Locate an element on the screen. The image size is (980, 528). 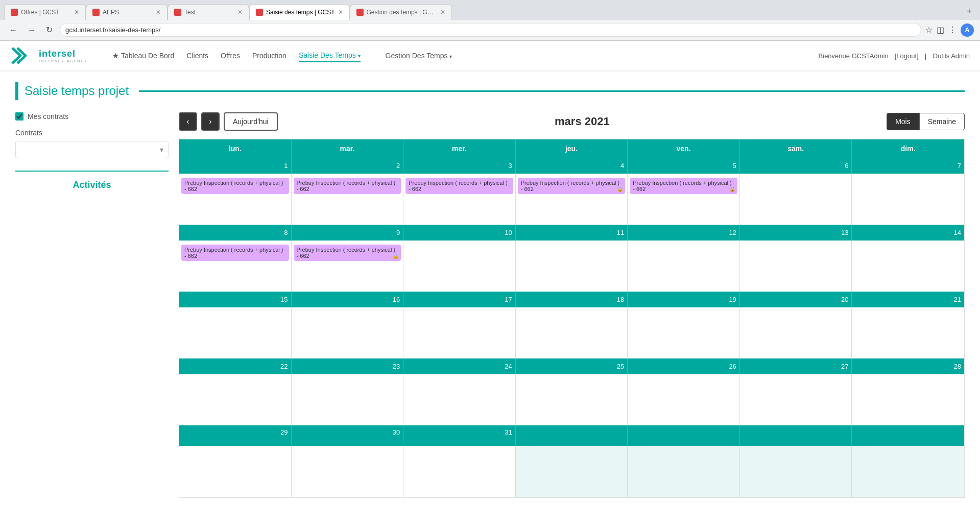
reload-button: ↻ is located at coordinates (49, 30).